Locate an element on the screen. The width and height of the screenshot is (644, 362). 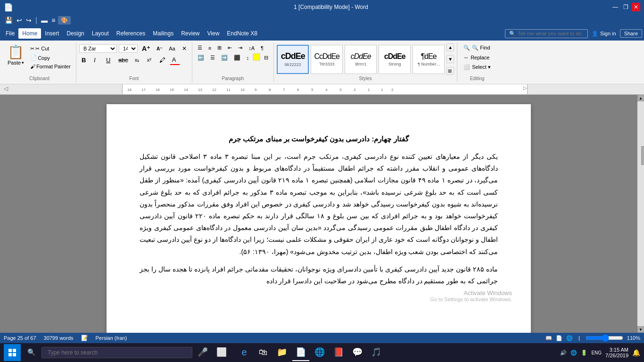
view-layout-icon: 📄 is located at coordinates (559, 338).